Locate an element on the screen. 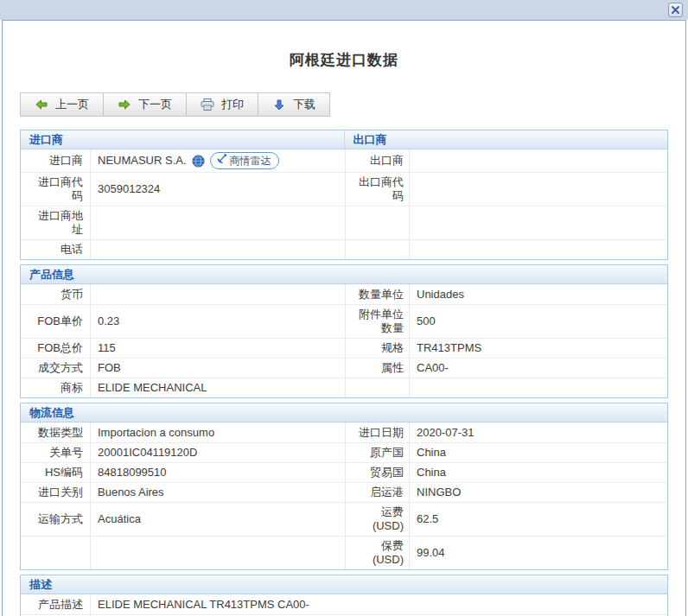 The width and height of the screenshot is (688, 616). toolbar-button-label: 下一页 is located at coordinates (156, 105).